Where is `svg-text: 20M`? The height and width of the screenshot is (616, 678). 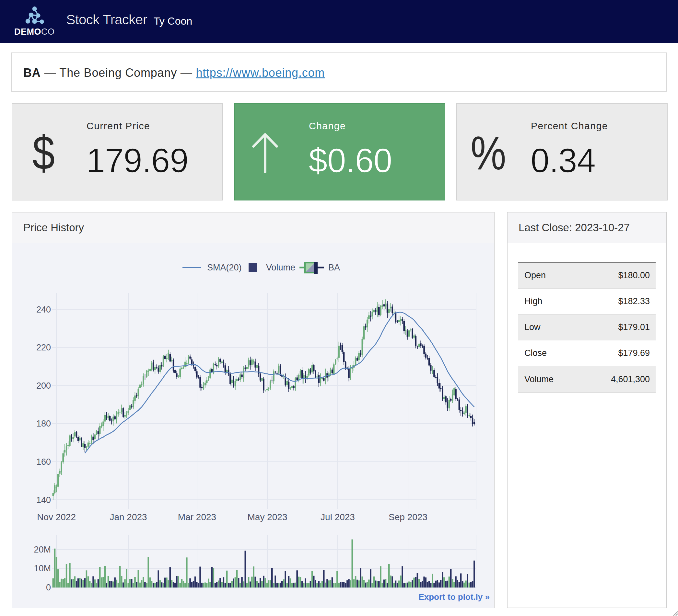
svg-text: 20M is located at coordinates (42, 550).